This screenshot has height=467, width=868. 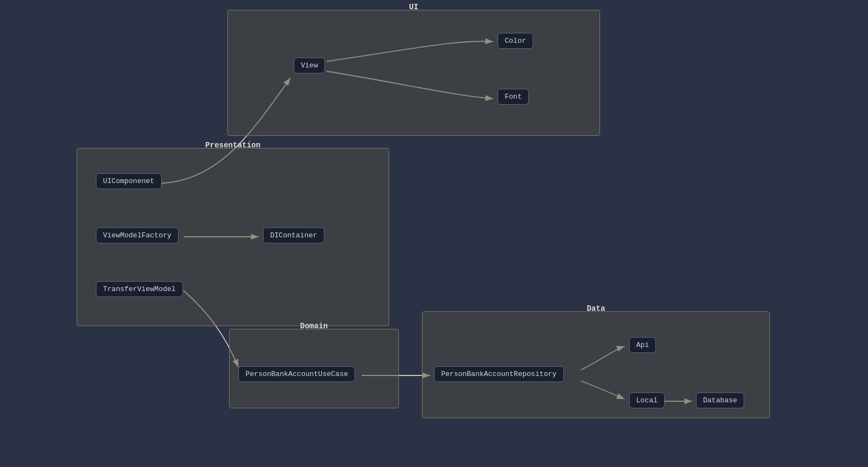 I want to click on person-bank-account-use-case-node: PersonBankAccountUseCase, so click(x=297, y=374).